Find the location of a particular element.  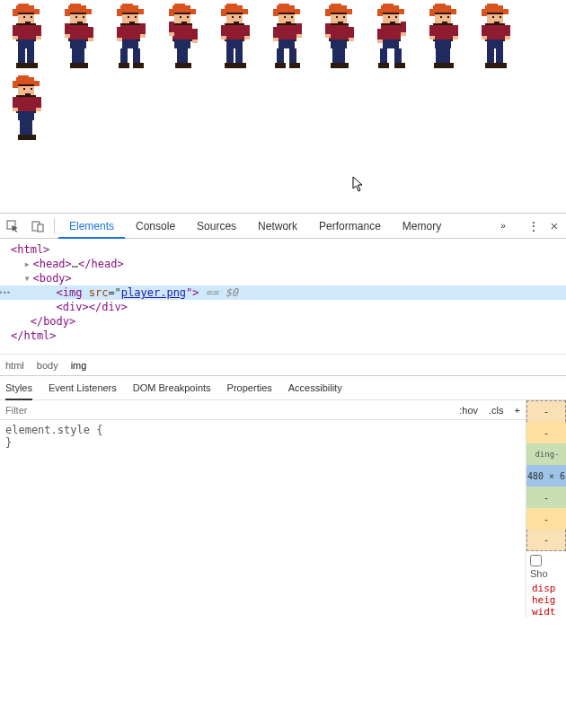

devtools-tabs: ElementsConsoleSourcesNetworkPerformance… is located at coordinates (255, 226).